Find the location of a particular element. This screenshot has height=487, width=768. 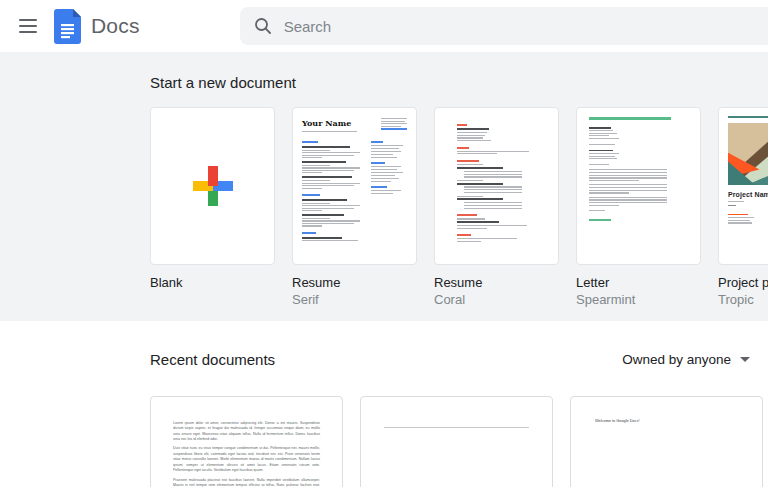

template-blank: Blank is located at coordinates (212, 207).